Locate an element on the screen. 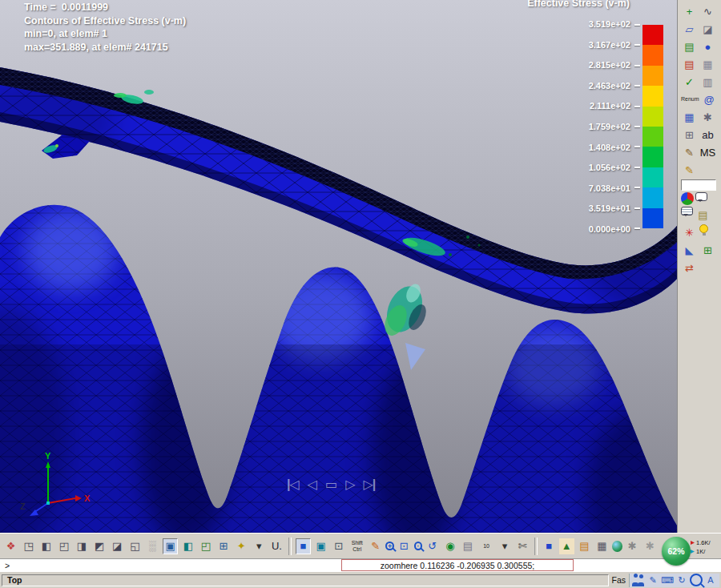  zoom-in-icon: + is located at coordinates (389, 546).